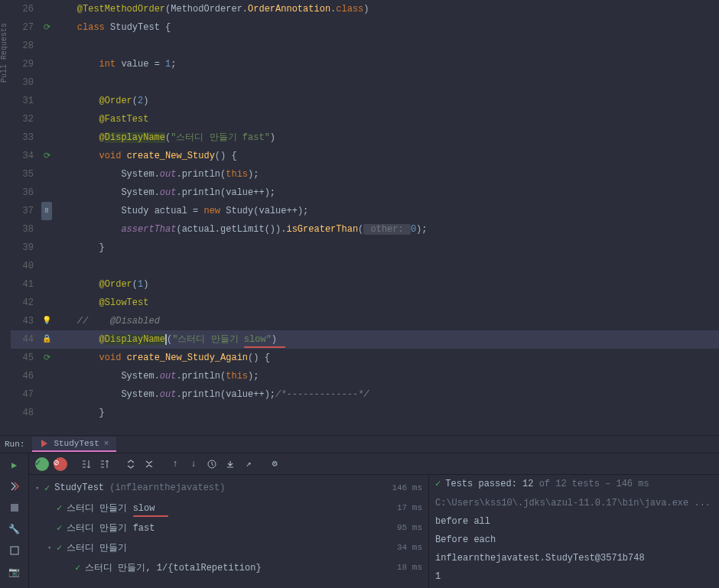  Describe the element at coordinates (365, 101) in the screenshot. I see `code-line-31: 31 @Order(2)` at that location.